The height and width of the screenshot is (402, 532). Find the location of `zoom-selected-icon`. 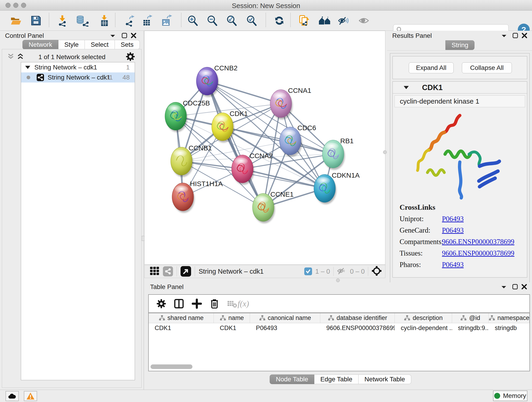

zoom-selected-icon is located at coordinates (252, 21).